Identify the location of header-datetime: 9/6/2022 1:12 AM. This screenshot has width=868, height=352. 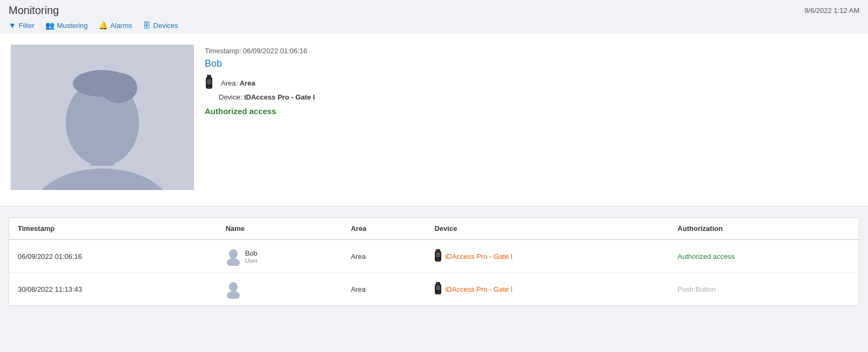
(832, 11).